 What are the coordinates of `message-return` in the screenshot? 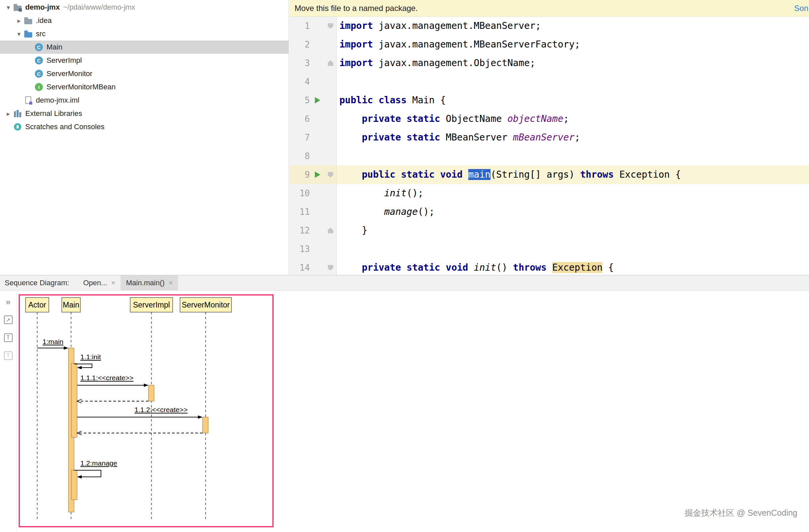 It's located at (113, 401).